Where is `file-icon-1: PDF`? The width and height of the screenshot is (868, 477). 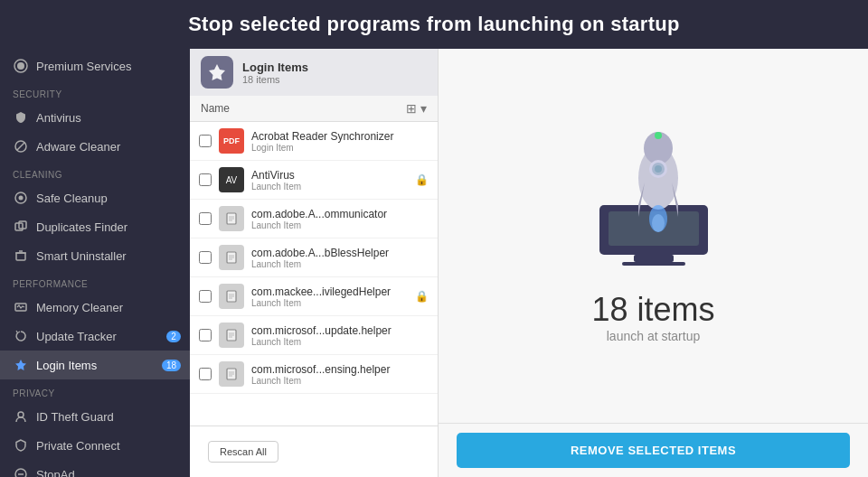
file-icon-1: PDF is located at coordinates (231, 141).